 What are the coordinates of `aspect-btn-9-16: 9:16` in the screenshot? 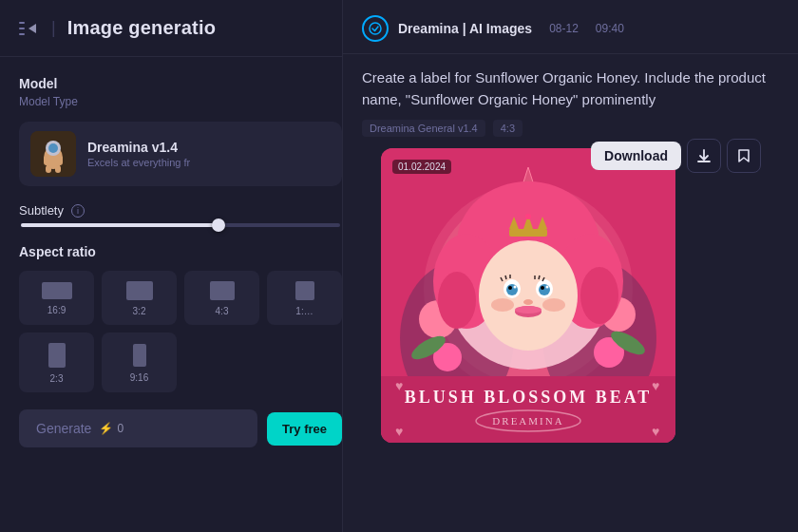 It's located at (139, 363).